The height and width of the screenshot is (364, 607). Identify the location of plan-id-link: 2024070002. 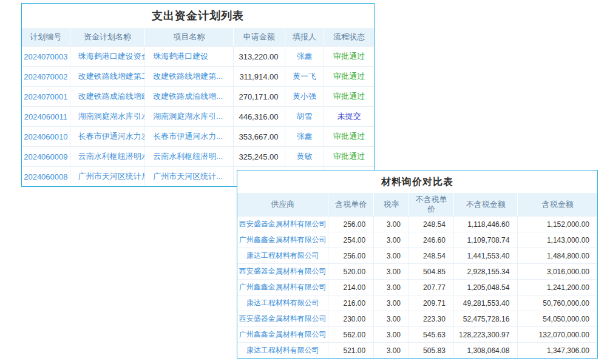
(46, 76).